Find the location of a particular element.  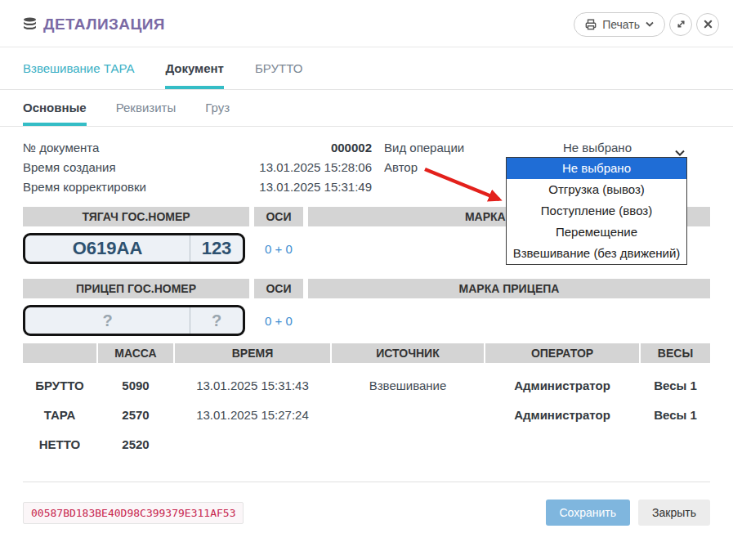

truck-axles-header: ОСИ is located at coordinates (279, 217).